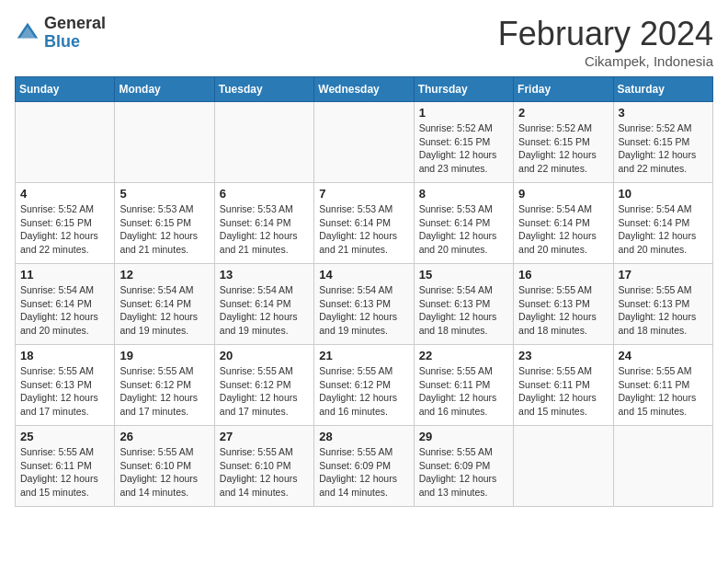 This screenshot has height=563, width=728. Describe the element at coordinates (75, 33) in the screenshot. I see `logo-text: General Blue` at that location.